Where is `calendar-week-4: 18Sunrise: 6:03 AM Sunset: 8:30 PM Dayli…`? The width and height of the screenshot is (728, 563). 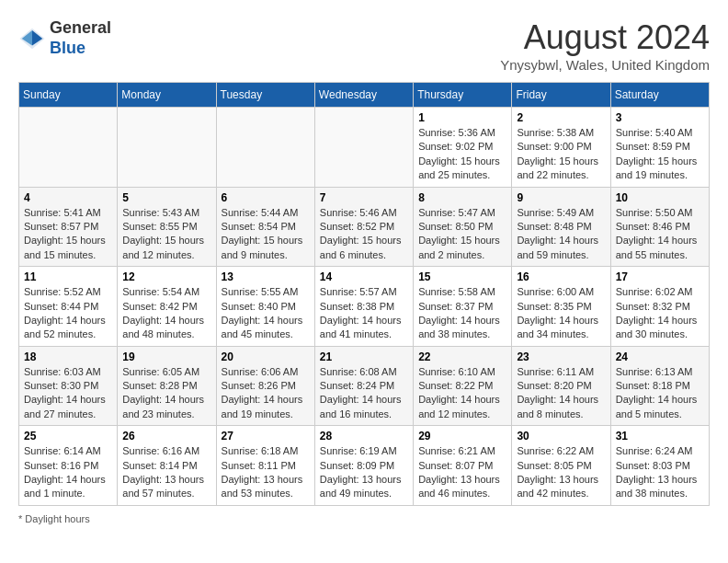 calendar-week-4: 18Sunrise: 6:03 AM Sunset: 8:30 PM Dayli… is located at coordinates (364, 386).